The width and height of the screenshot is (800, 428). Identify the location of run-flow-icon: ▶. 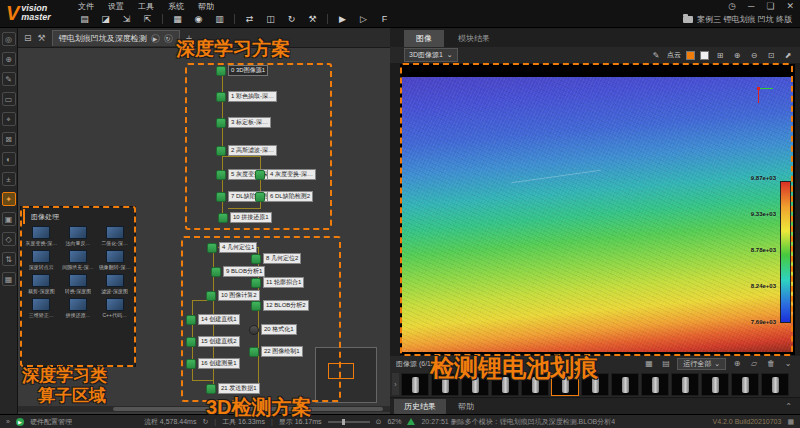
(156, 38).